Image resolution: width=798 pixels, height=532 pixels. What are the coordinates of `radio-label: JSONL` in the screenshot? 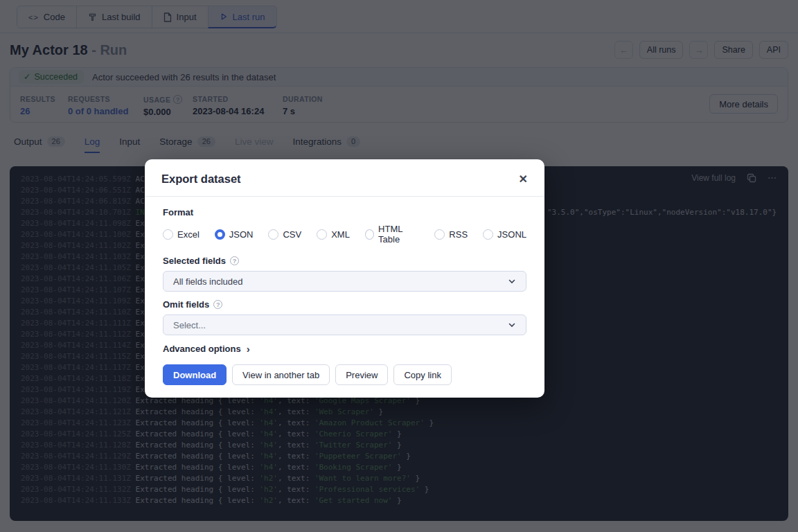 It's located at (512, 234).